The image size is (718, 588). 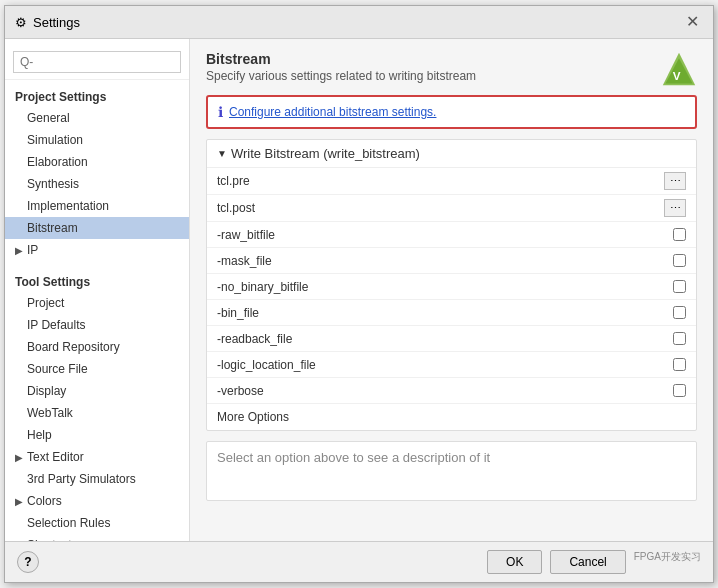 What do you see at coordinates (220, 112) in the screenshot?
I see `info-icon: ℹ` at bounding box center [220, 112].